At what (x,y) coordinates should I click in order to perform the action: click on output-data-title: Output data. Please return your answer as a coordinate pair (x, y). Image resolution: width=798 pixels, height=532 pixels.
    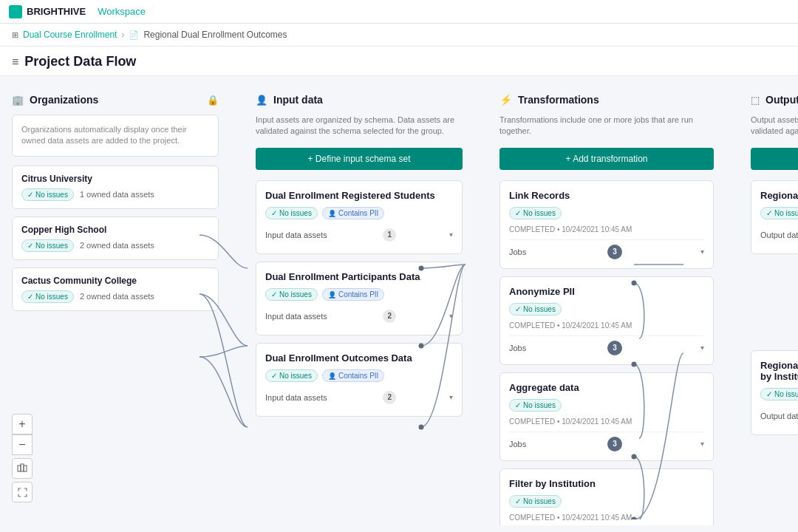
    Looking at the image, I should click on (782, 100).